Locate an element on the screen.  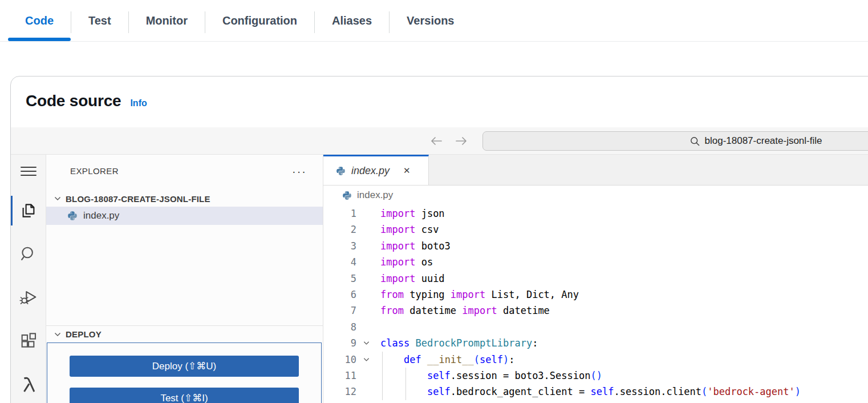
code-text: import json is located at coordinates (411, 213).